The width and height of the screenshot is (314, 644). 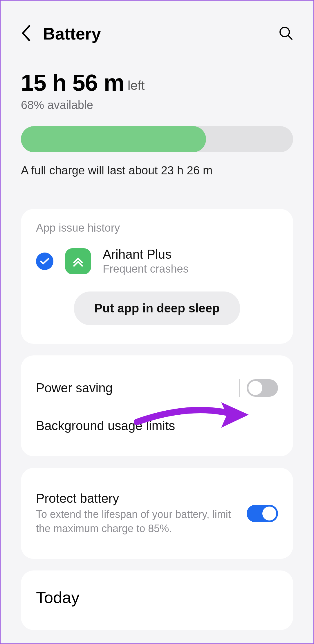 I want to click on search-icon, so click(x=286, y=34).